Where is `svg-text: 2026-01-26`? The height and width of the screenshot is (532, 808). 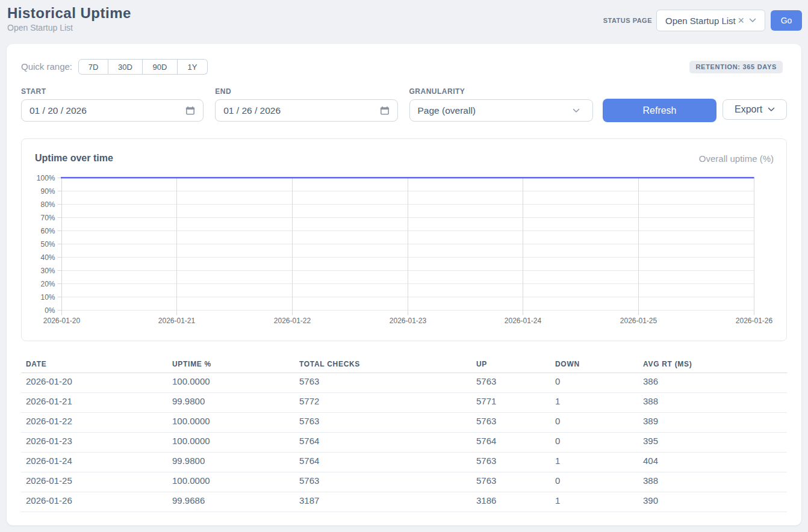 svg-text: 2026-01-26 is located at coordinates (754, 321).